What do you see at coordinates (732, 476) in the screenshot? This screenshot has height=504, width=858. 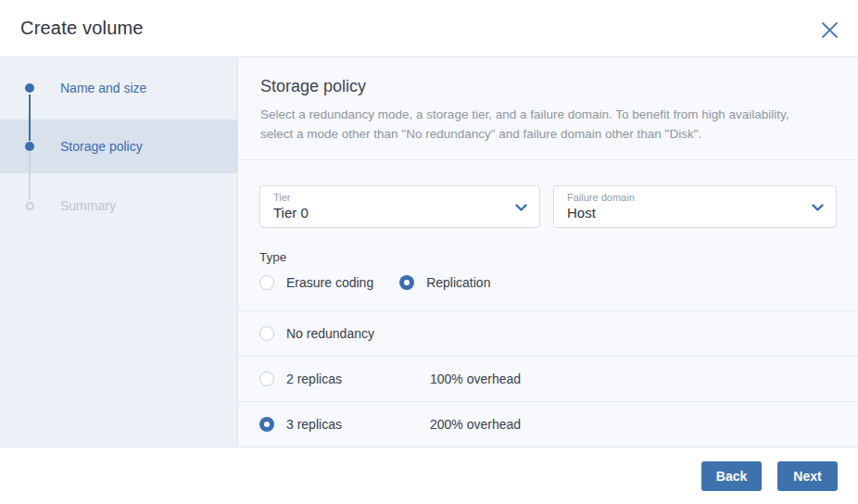 I see `back-button: Back` at bounding box center [732, 476].